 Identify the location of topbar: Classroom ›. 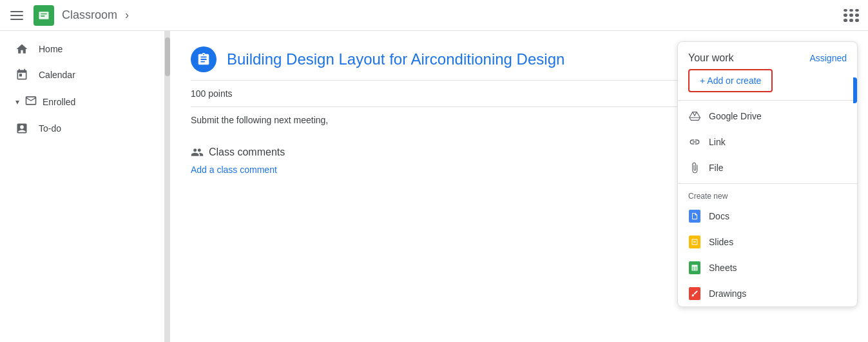
(434, 15).